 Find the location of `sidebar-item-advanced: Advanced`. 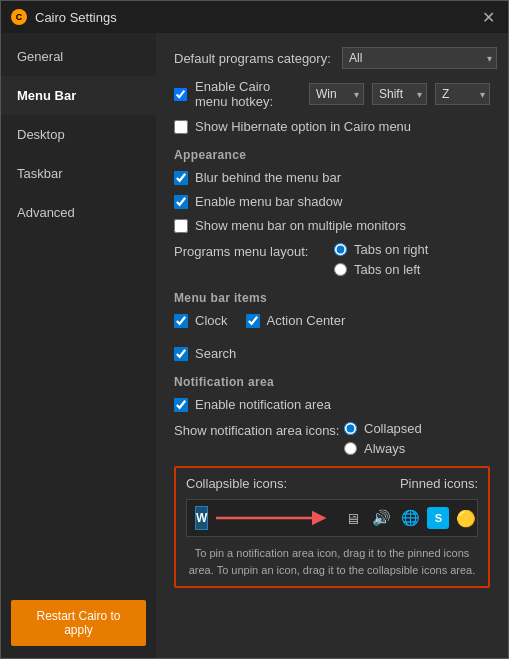

sidebar-item-advanced: Advanced is located at coordinates (78, 212).